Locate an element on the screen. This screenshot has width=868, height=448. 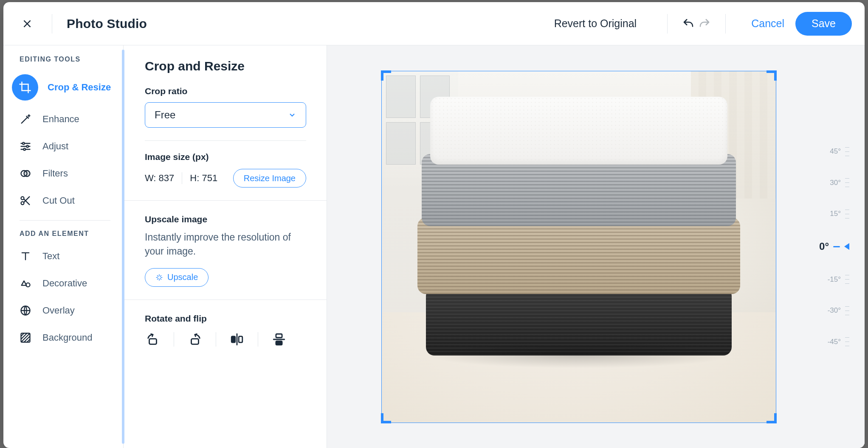
flip-horizontal-button is located at coordinates (237, 339).